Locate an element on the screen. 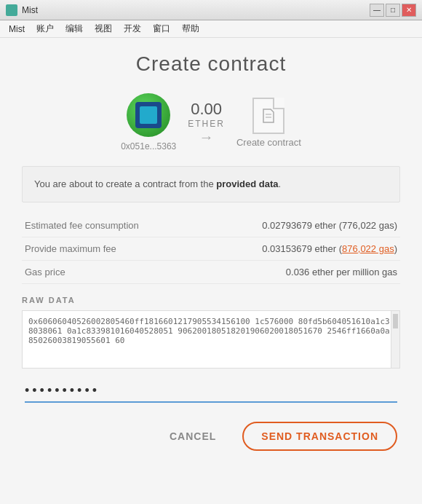  transaction-visual: 0x051e...5363 0.00 ETHER → Cr is located at coordinates (211, 122).